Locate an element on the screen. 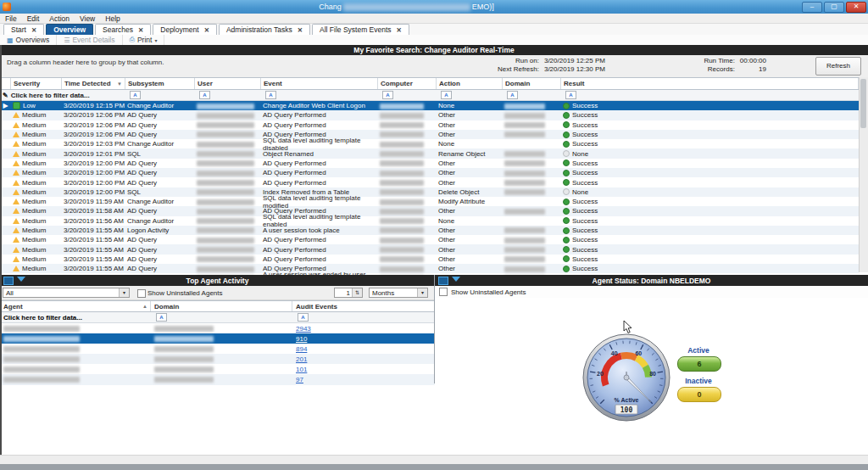  event-row: Medium3/20/2019 11:55 AMLogon ActivityA … is located at coordinates (429, 231).